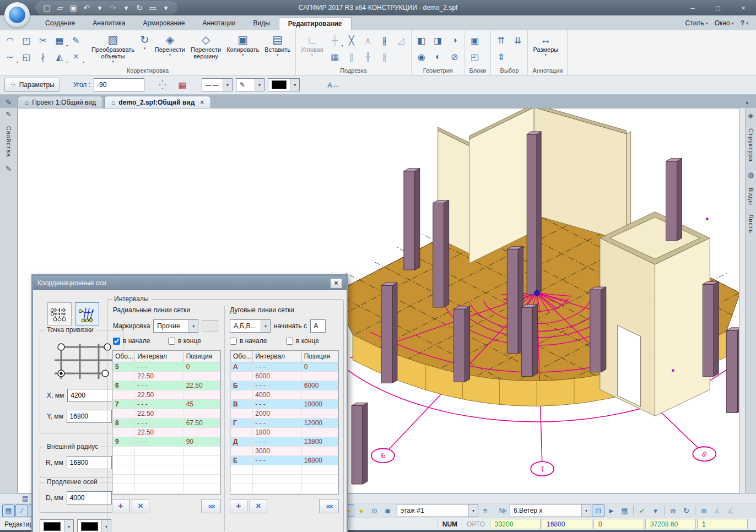 The image size is (756, 532). I want to click on d-input, so click(89, 498).